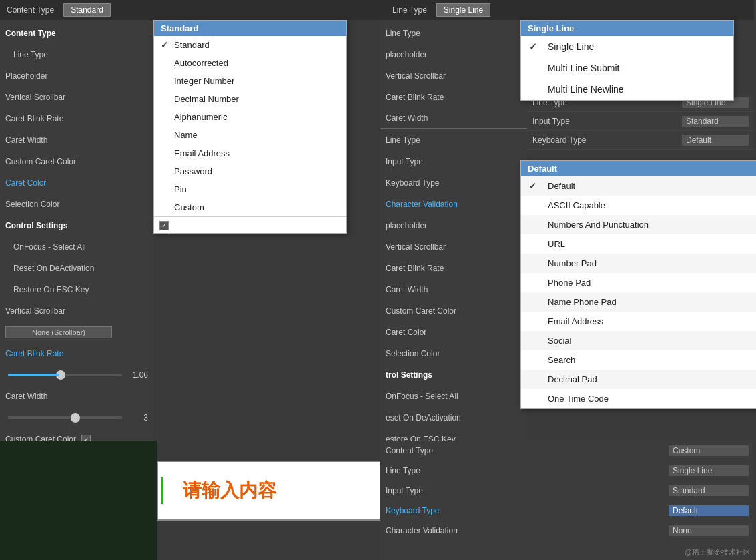 Image resolution: width=756 pixels, height=560 pixels. I want to click on dropdown-item-password: Password, so click(250, 171).